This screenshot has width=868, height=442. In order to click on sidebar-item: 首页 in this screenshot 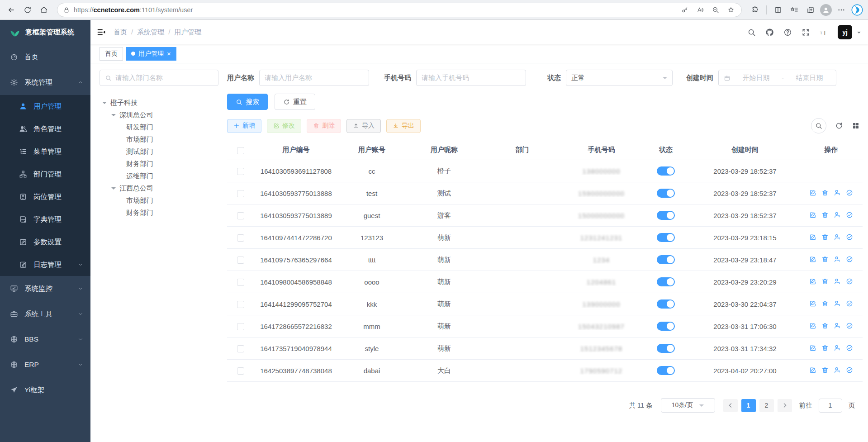, I will do `click(45, 57)`.